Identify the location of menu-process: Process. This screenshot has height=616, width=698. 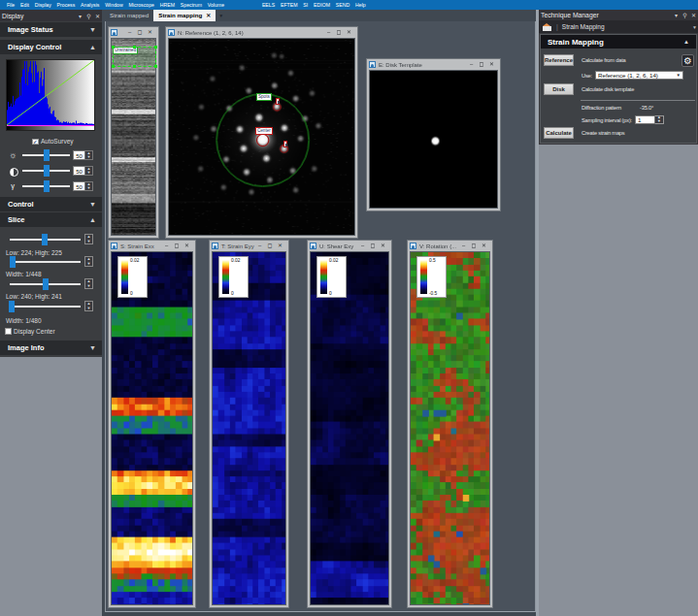
(66, 5).